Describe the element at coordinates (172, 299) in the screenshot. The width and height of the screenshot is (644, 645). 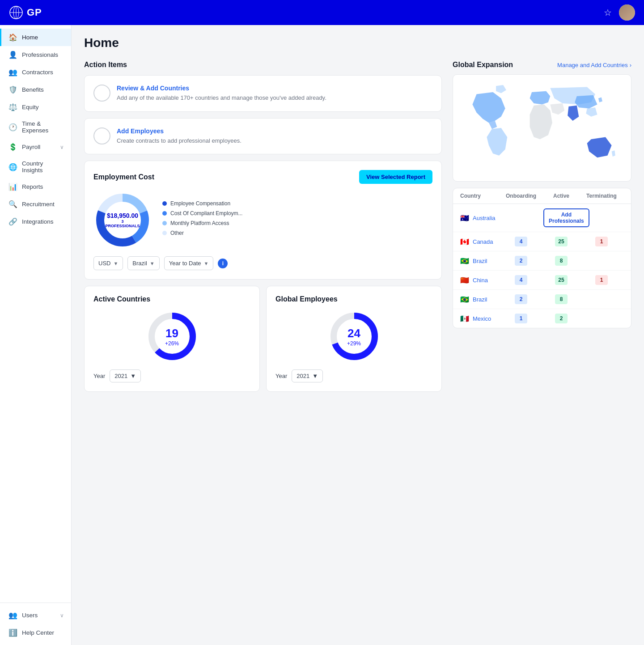
I see `active-countries-title: Active Countries` at that location.